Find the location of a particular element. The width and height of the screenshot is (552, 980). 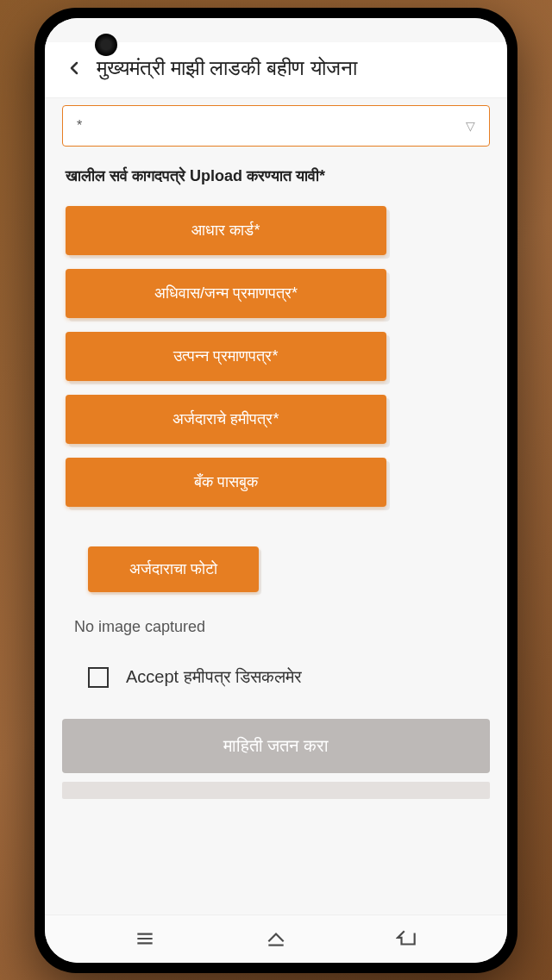

upload-aadhar-button: आधार कार्ड* is located at coordinates (226, 231).